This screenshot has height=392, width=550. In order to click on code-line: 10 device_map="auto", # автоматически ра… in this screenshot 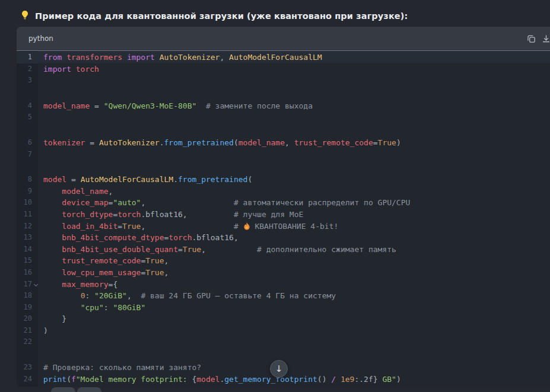, I will do `click(284, 203)`.